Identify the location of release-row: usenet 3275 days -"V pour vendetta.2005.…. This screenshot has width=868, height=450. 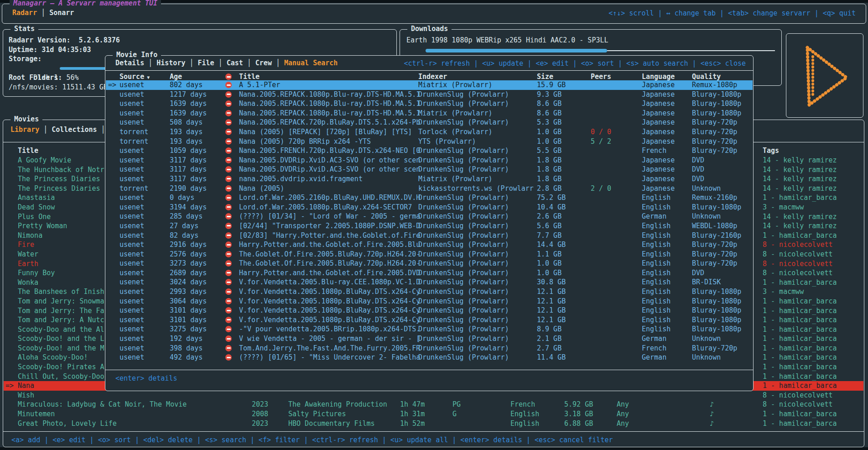
(429, 330).